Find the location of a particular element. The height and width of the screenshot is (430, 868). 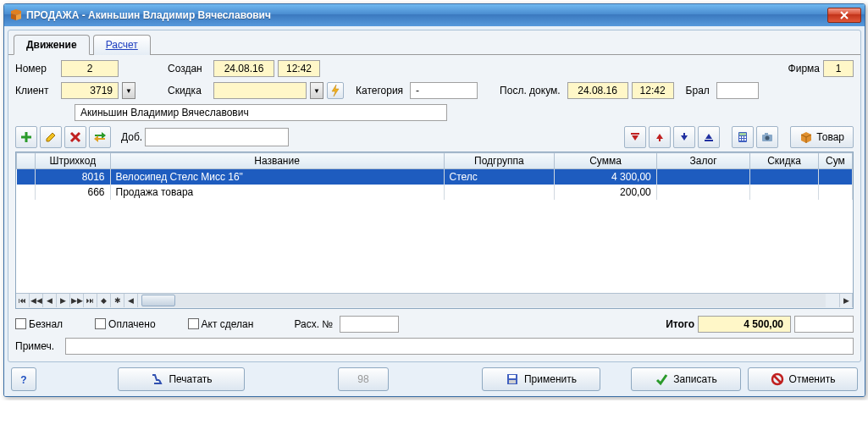

save-button: Записать is located at coordinates (686, 379).